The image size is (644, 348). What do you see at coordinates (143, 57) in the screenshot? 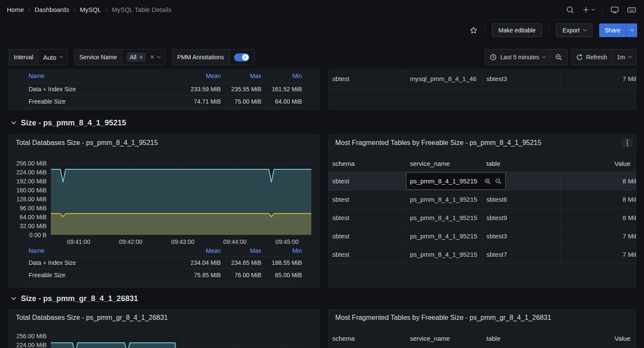
I see `service-name-select: All × ×` at bounding box center [143, 57].